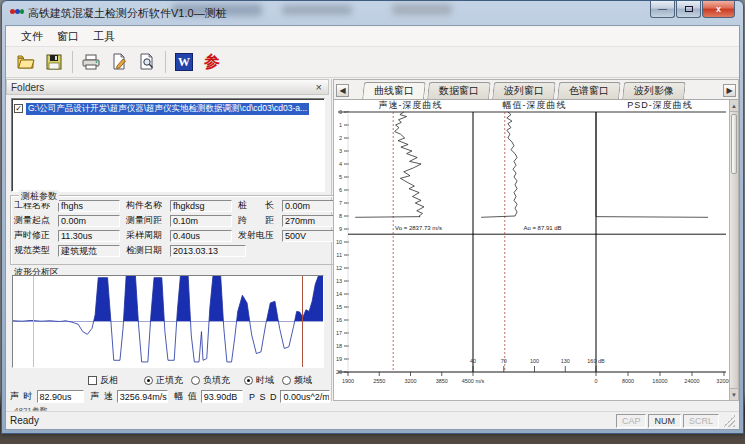 The image size is (745, 444). Describe the element at coordinates (652, 164) in the screenshot. I see `depth-curve` at that location.